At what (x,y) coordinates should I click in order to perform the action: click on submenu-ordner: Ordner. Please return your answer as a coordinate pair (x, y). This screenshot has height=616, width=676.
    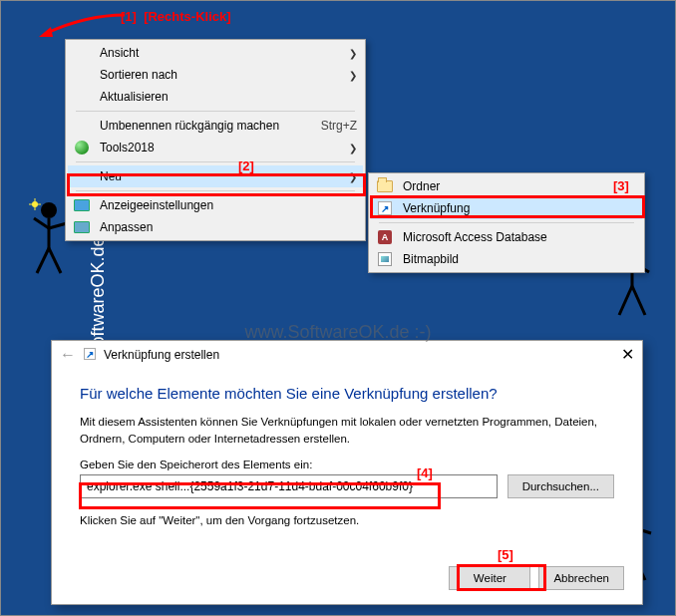
    Looking at the image, I should click on (507, 186).